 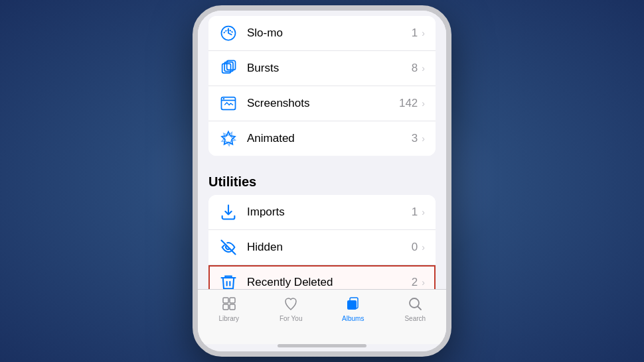 What do you see at coordinates (408, 103) in the screenshot?
I see `screenshots-count: 142` at bounding box center [408, 103].